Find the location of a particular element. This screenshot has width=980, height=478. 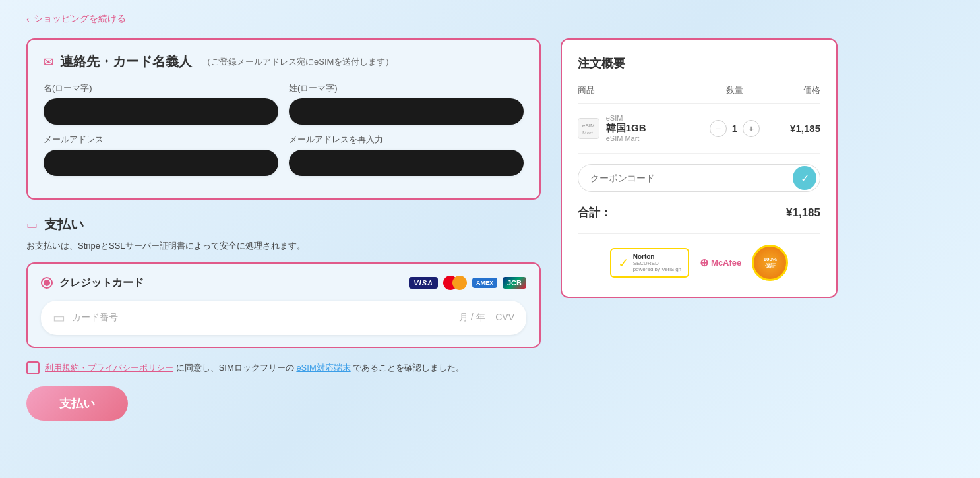

total-label: 合計： is located at coordinates (595, 212).